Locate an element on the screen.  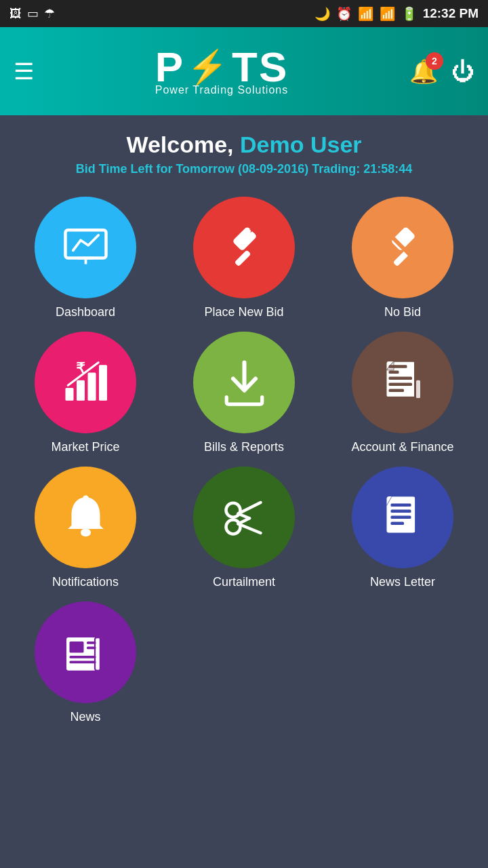
bid-countdown: 21:58:44 is located at coordinates (388, 169).